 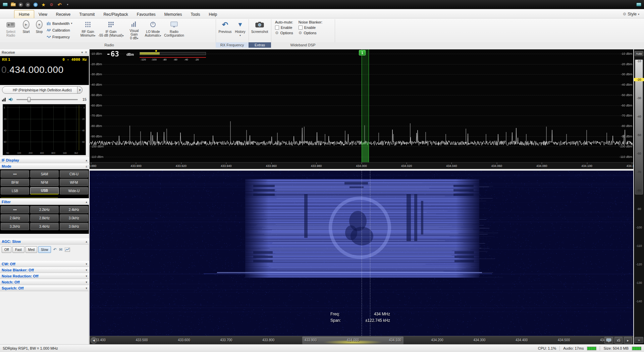 I want to click on tuning-marker-band, so click(x=365, y=106).